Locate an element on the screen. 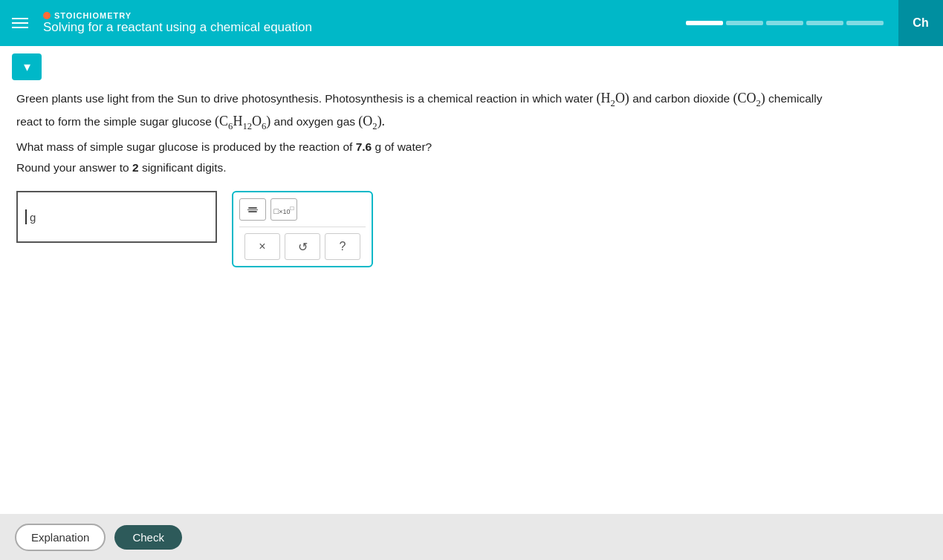 The image size is (943, 560). fraction-button is located at coordinates (253, 209).